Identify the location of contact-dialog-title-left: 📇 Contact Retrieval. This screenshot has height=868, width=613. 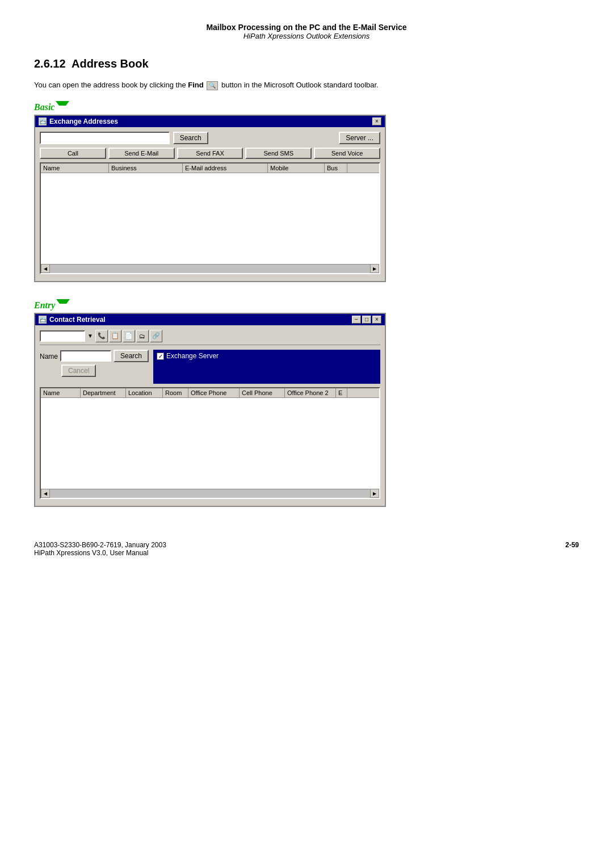
(72, 320).